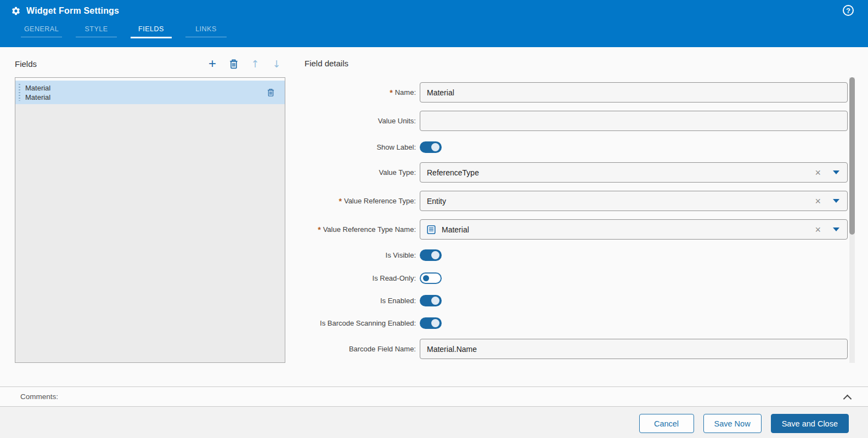 Image resolution: width=868 pixels, height=438 pixels. Describe the element at coordinates (431, 230) in the screenshot. I see `entity-list-icon` at that location.